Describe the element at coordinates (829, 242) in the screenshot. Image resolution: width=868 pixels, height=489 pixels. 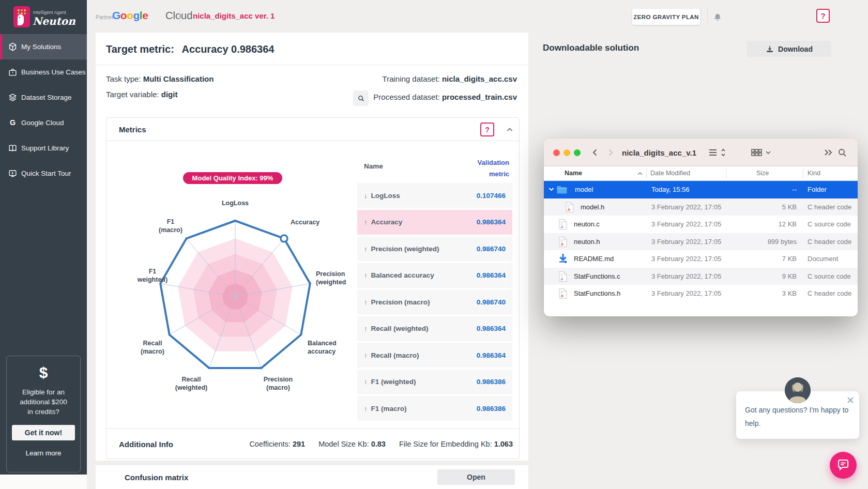
I see `file-kind: C header code` at that location.